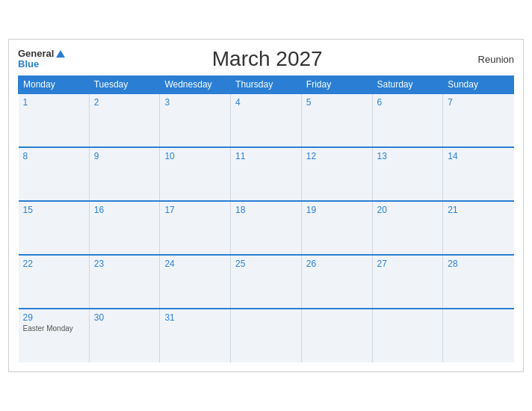  What do you see at coordinates (266, 85) in the screenshot?
I see `days-of-week-row: Monday Tuesday Wednesday Thursday Friday…` at bounding box center [266, 85].